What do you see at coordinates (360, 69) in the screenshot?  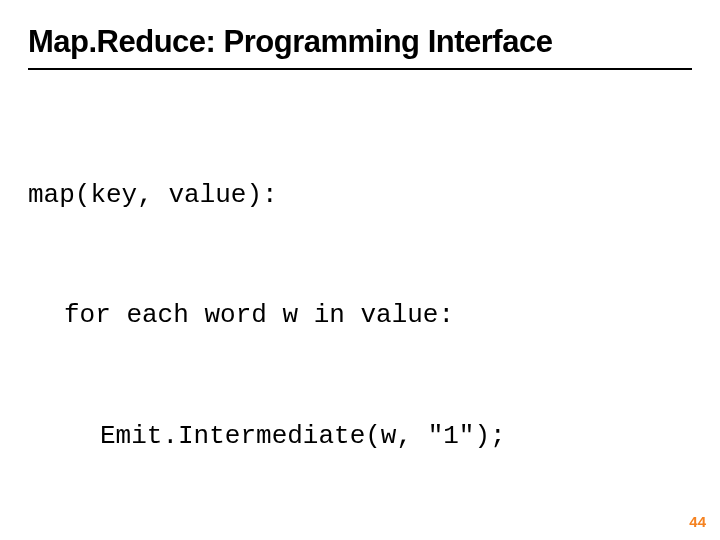 I see `title-divider` at bounding box center [360, 69].